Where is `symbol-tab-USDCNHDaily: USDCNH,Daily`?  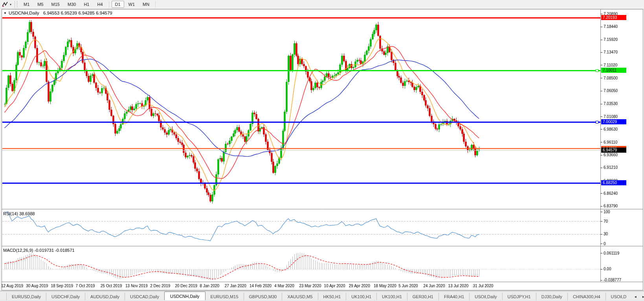 symbol-tab-USDCNHDaily: USDCNH,Daily is located at coordinates (185, 296).